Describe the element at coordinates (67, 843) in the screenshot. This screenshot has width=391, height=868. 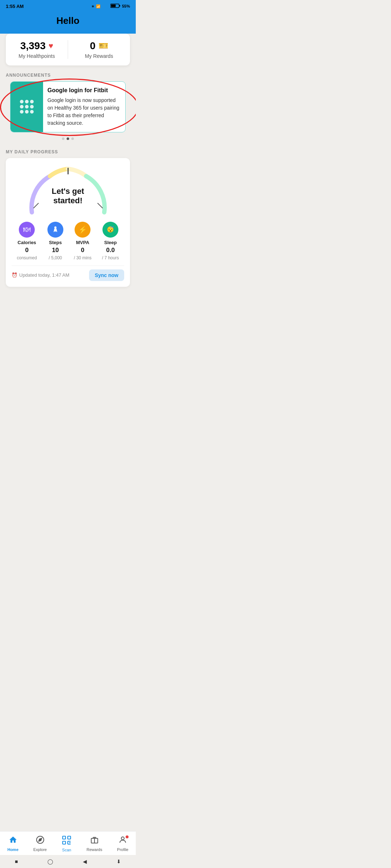
I see `nav-scan: Scan` at that location.